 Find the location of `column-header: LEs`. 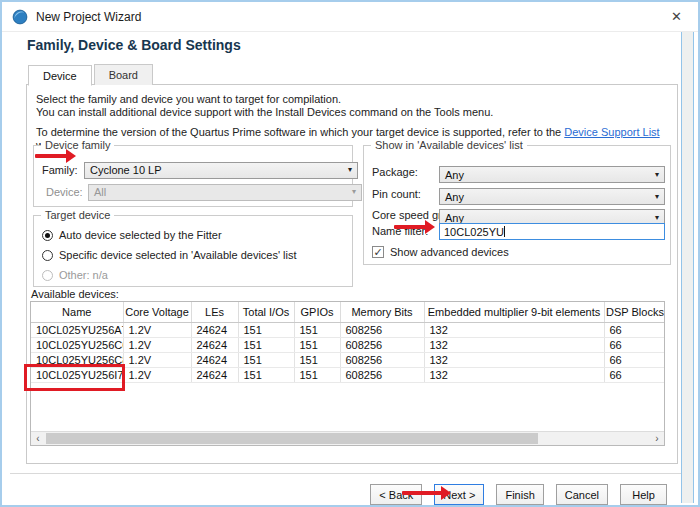

column-header: LEs is located at coordinates (214, 312).